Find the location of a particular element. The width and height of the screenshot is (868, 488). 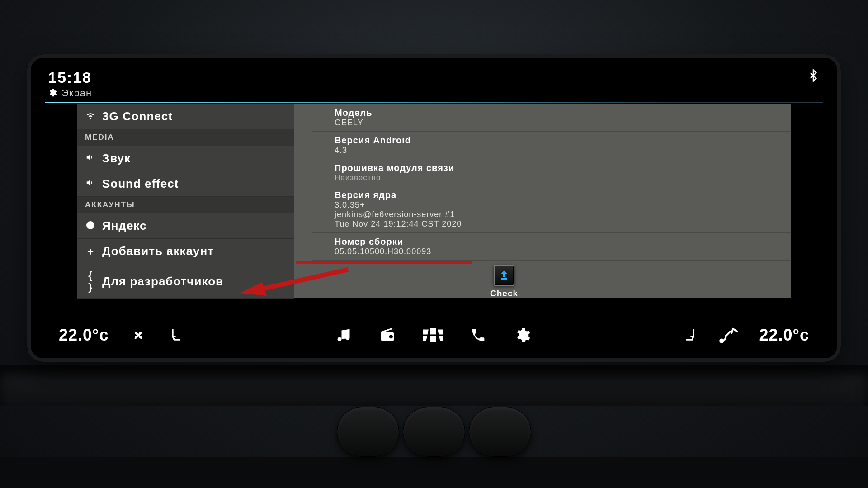

temp-left: 22.0°c is located at coordinates (84, 335).